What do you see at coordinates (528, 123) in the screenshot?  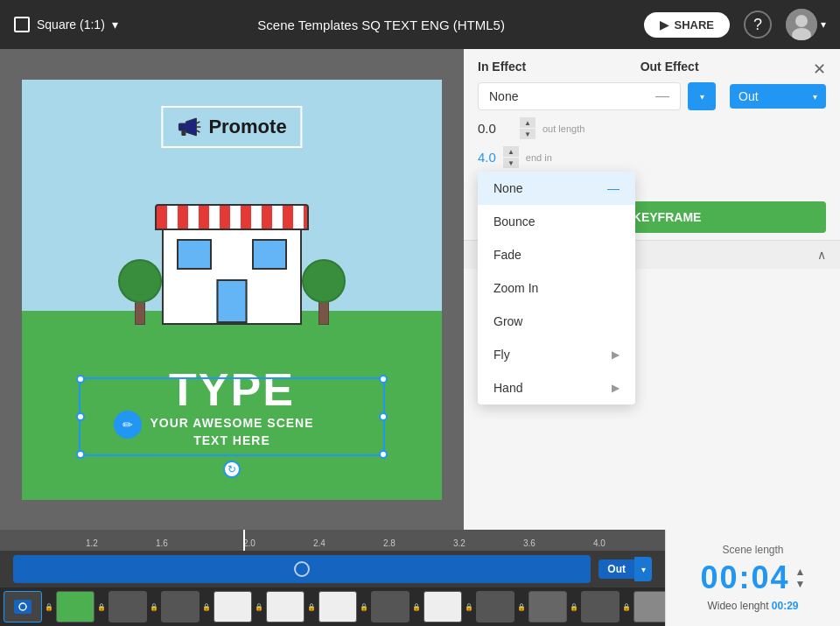 I see `out-length-up: ▲` at bounding box center [528, 123].